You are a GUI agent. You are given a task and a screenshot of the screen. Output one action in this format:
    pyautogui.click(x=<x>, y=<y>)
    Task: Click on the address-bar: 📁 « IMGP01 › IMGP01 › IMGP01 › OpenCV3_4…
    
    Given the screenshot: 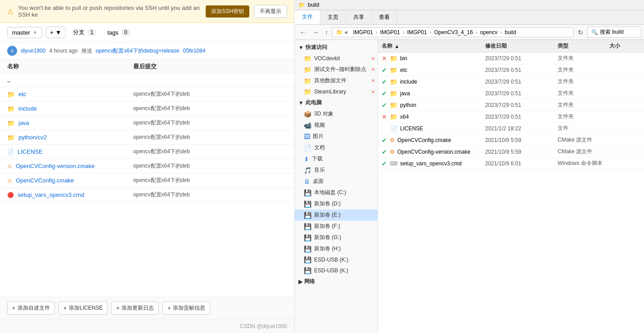 What is the action you would take?
    pyautogui.click(x=453, y=32)
    